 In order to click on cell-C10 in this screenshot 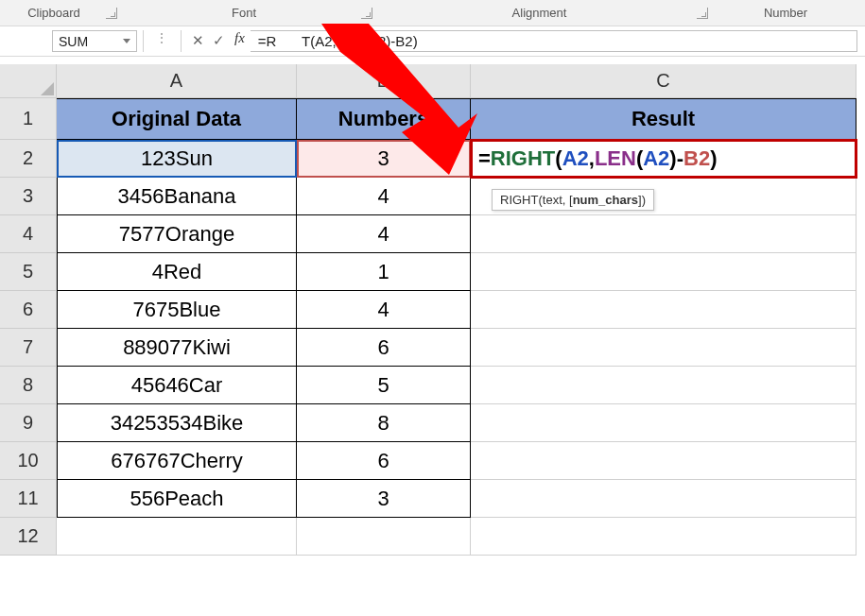, I will do `click(664, 461)`.